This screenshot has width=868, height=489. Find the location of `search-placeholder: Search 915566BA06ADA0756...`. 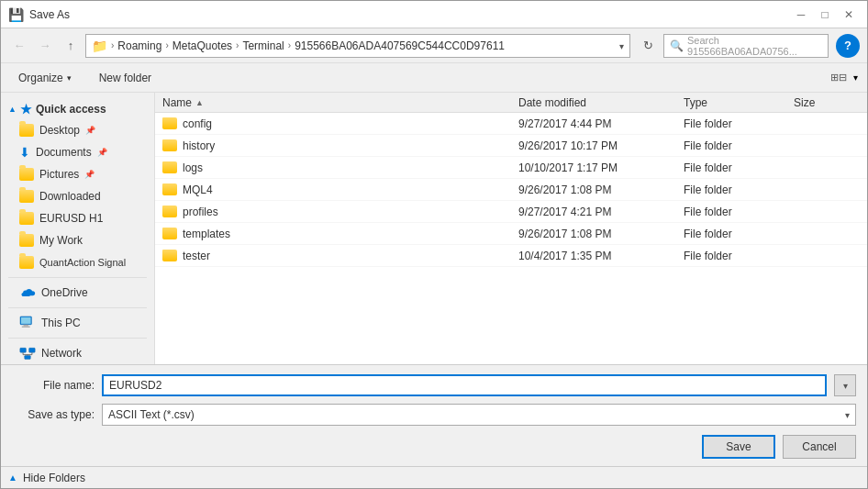

search-placeholder: Search 915566BA06ADA0756... is located at coordinates (754, 46).